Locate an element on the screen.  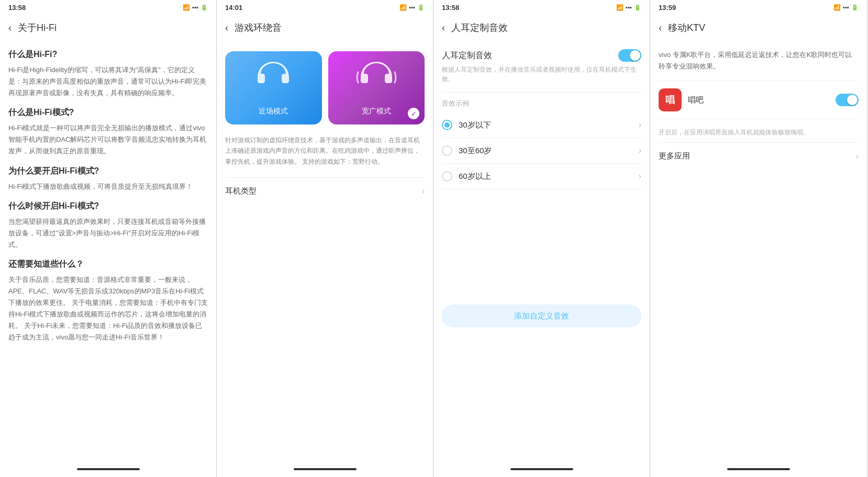
back-button-3: ‹ is located at coordinates (443, 28).